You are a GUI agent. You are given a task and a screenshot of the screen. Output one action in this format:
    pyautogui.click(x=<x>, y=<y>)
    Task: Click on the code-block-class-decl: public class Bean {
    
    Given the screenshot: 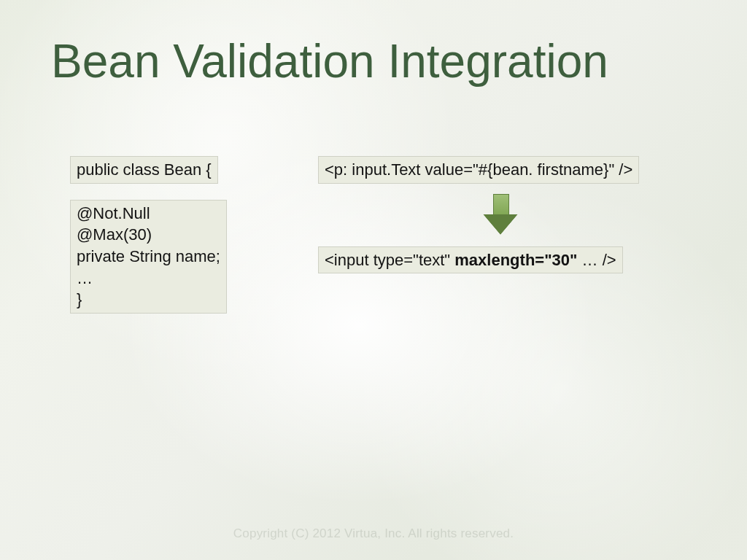 What is the action you would take?
    pyautogui.click(x=144, y=170)
    